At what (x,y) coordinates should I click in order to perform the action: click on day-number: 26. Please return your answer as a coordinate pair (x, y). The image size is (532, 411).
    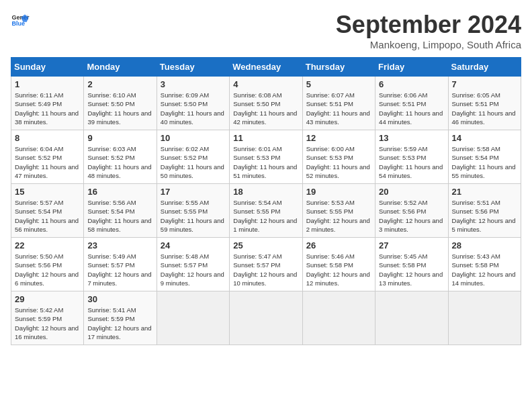
    Looking at the image, I should click on (339, 246).